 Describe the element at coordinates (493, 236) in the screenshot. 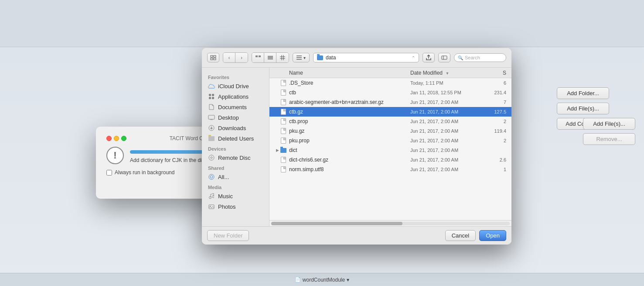

I see `open-button: Open` at that location.